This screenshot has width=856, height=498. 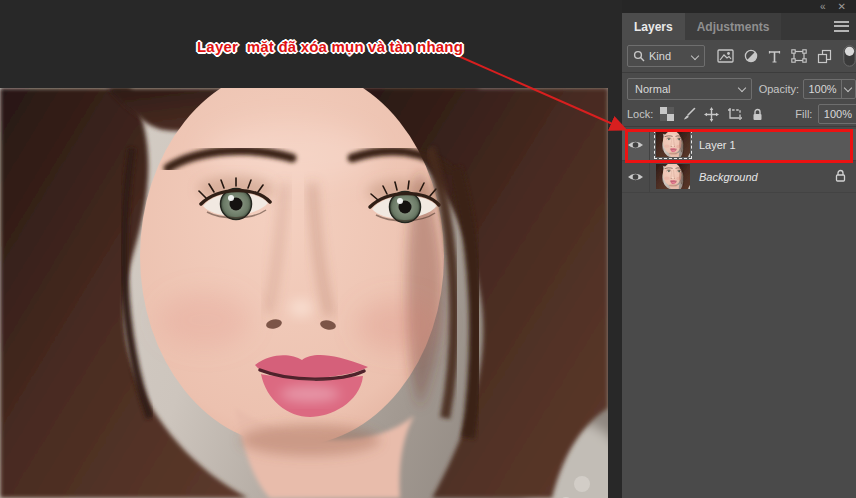 I want to click on smart-object-filter-icon, so click(x=824, y=56).